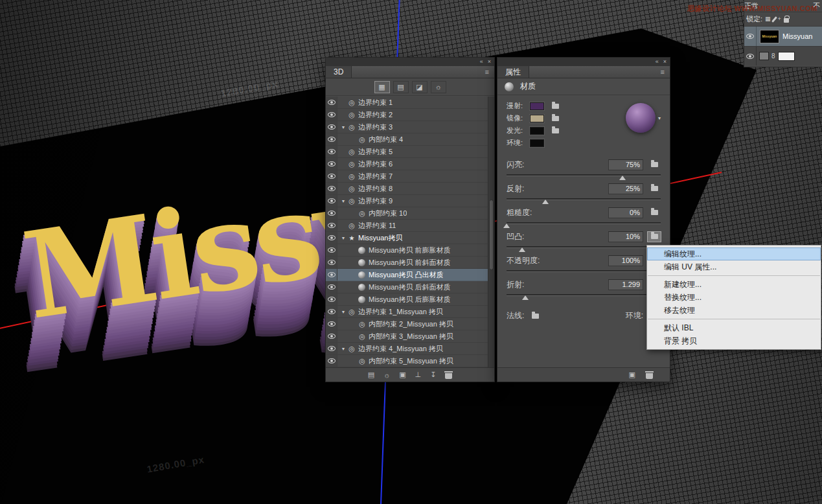  What do you see at coordinates (786, 56) in the screenshot?
I see `layer-mask-thumbnail` at bounding box center [786, 56].